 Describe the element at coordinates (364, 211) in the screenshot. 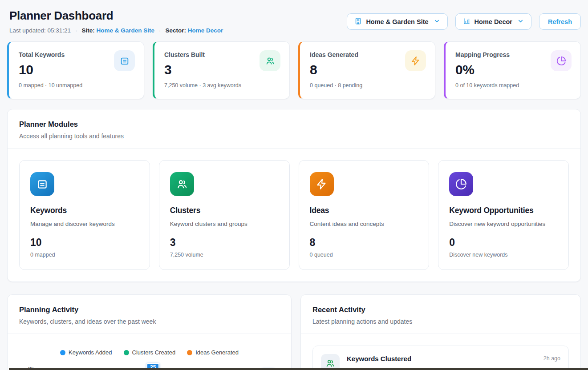

I see `module-title: Ideas` at that location.